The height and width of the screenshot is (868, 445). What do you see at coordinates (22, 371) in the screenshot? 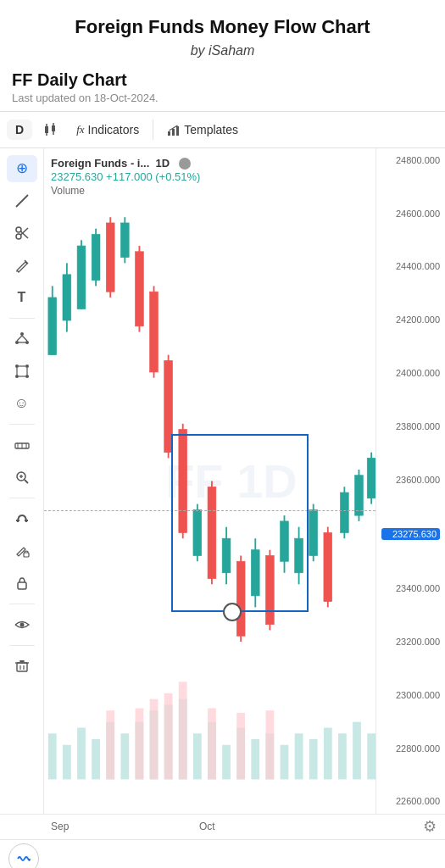
I see `branch-tool` at bounding box center [22, 371].